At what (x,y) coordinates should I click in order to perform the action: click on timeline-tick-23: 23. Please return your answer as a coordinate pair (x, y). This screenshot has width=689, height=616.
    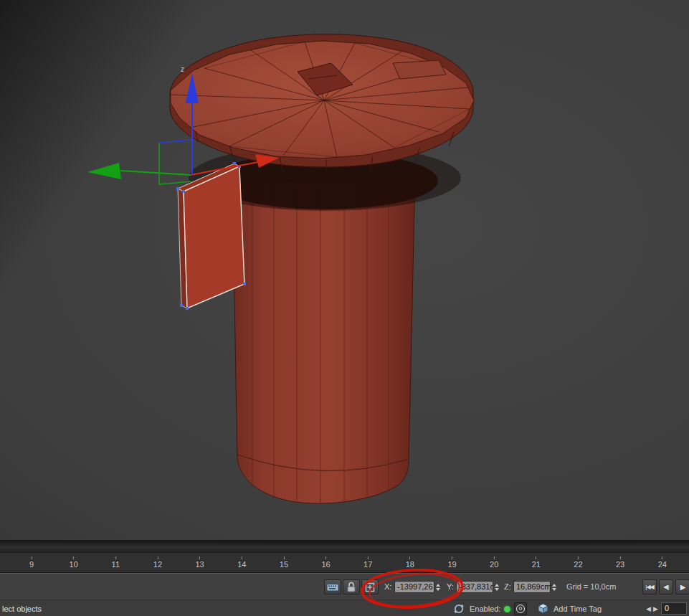
    Looking at the image, I should click on (620, 562).